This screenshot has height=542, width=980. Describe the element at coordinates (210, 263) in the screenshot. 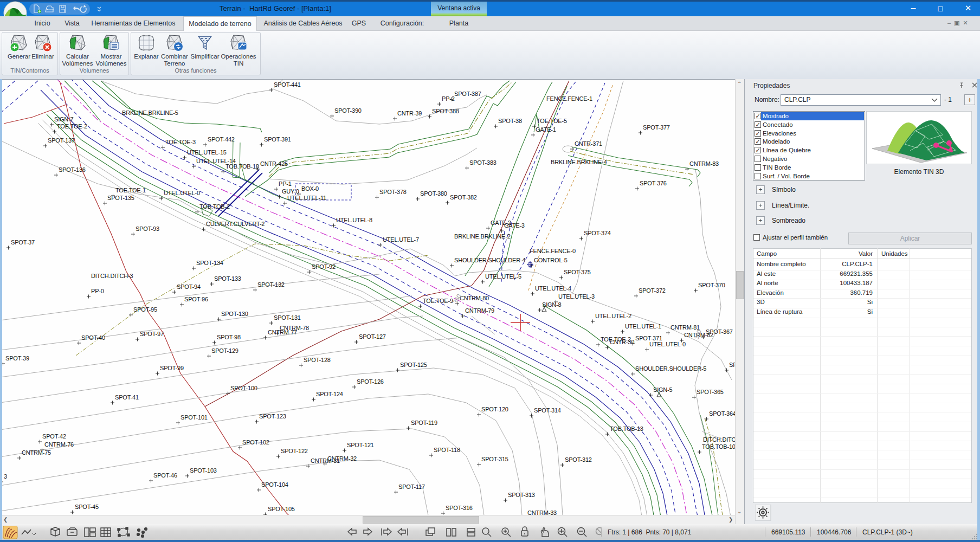

I see `svg-text: SPOT-134` at that location.